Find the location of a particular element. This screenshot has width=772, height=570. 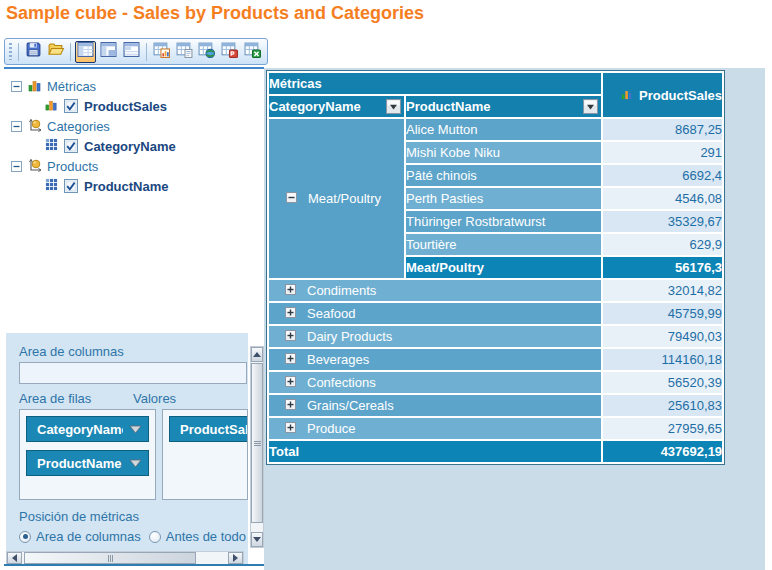

columns-area-label: Area de columnas is located at coordinates (134, 352).